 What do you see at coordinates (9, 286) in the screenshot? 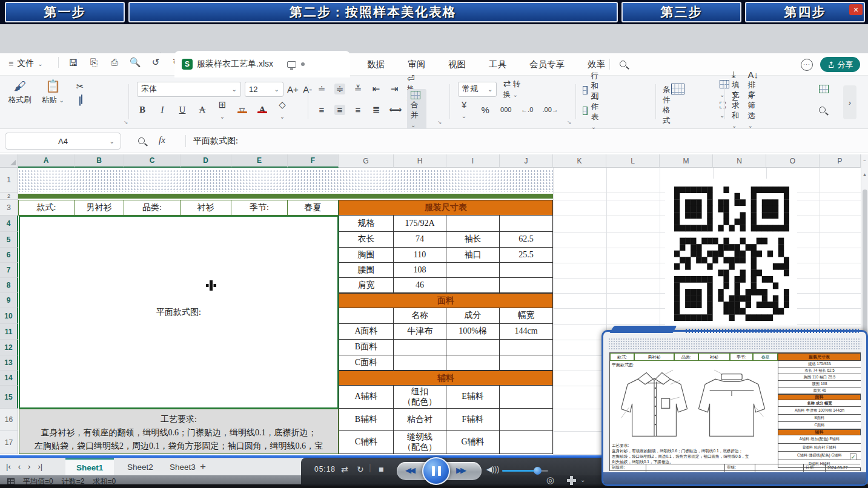
I see `row-header: 8` at bounding box center [9, 286].